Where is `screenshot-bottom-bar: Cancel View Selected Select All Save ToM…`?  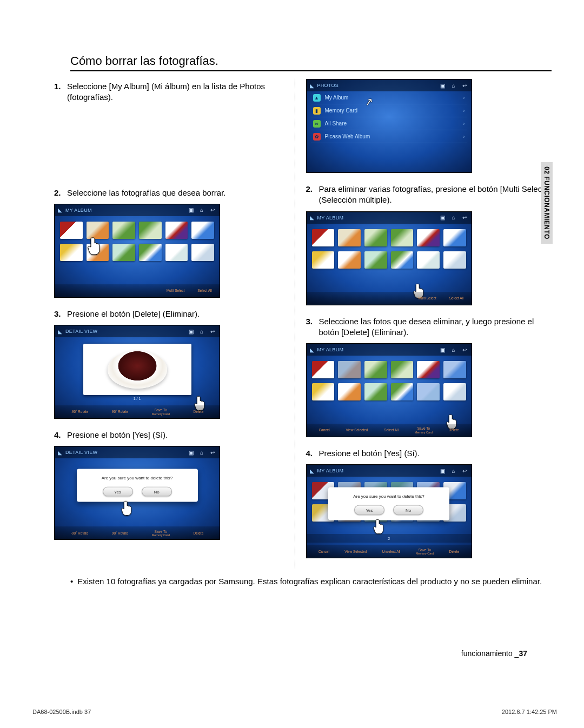 screenshot-bottom-bar: Cancel View Selected Select All Save ToM… is located at coordinates (389, 430).